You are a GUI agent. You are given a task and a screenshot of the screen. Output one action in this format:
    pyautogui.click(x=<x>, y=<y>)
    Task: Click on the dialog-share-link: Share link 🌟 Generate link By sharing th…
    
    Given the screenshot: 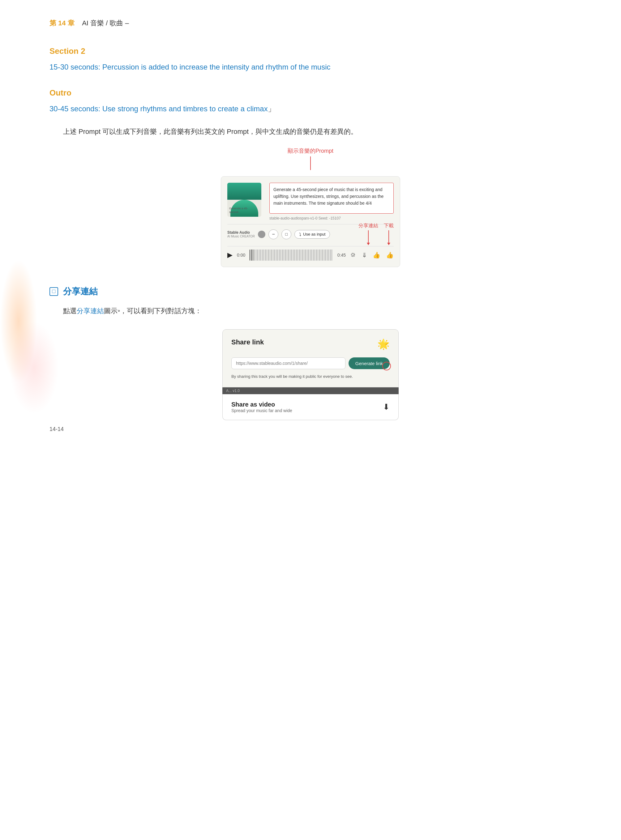 What is the action you would take?
    pyautogui.click(x=310, y=359)
    